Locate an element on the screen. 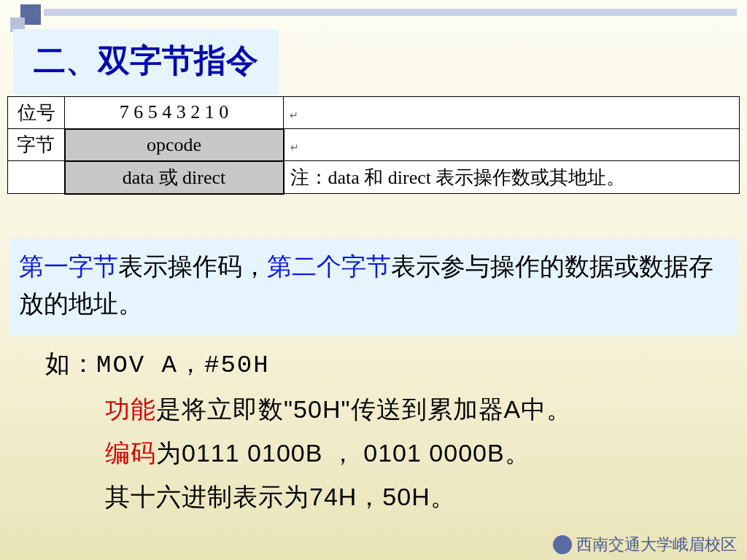 Image resolution: width=747 pixels, height=560 pixels. row-label: 字节 is located at coordinates (36, 145).